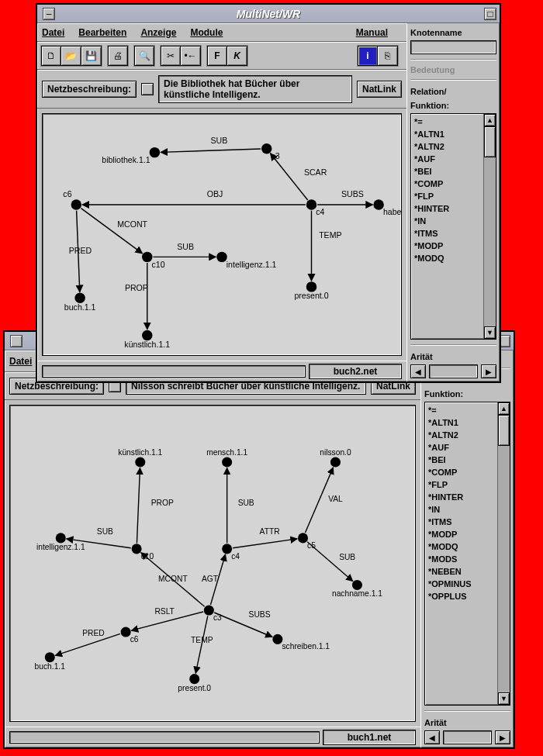 This screenshot has width=543, height=756. Describe the element at coordinates (16, 341) in the screenshot. I see `sysmenu-icon` at that location.